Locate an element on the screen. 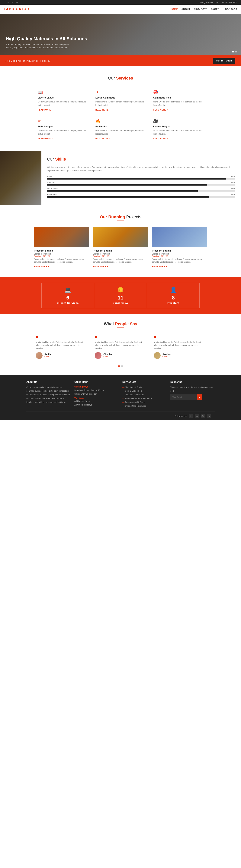 This screenshot has width=241, height=868. skill-bg-motorfans is located at coordinates (141, 191).